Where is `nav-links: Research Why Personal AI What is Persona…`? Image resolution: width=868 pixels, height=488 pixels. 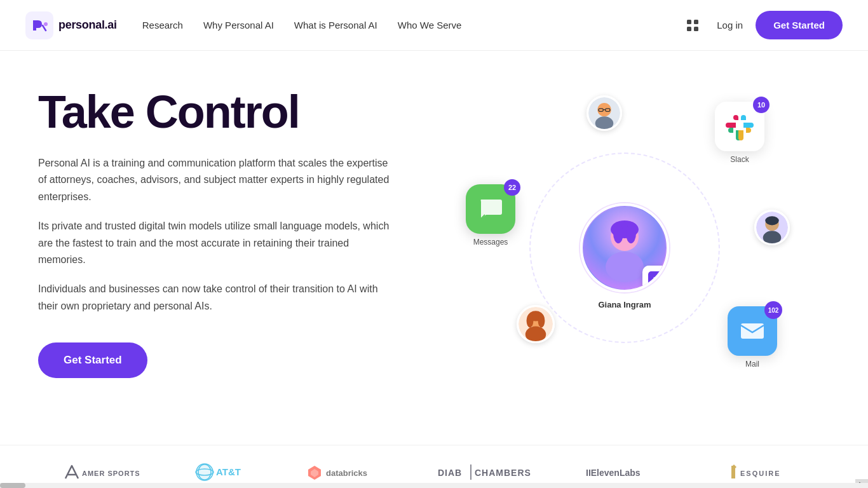
nav-links: Research Why Personal AI What is Persona… is located at coordinates (302, 25).